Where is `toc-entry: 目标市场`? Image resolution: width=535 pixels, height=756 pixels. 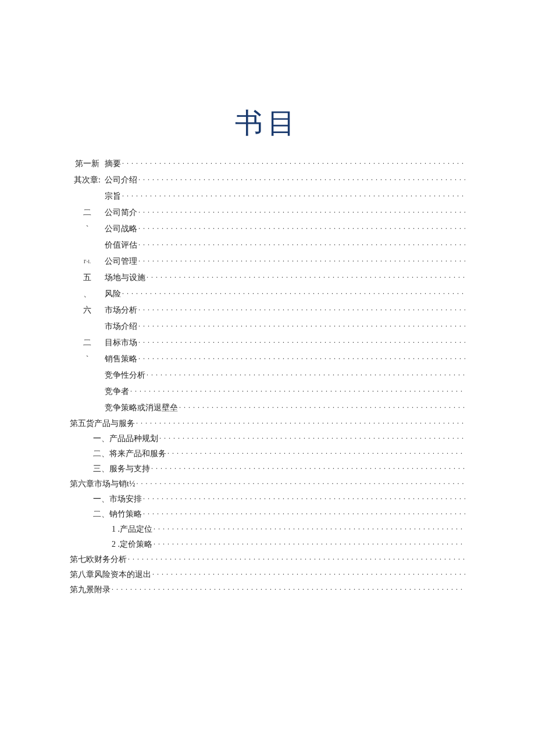 toc-entry: 目标市场 is located at coordinates (285, 343).